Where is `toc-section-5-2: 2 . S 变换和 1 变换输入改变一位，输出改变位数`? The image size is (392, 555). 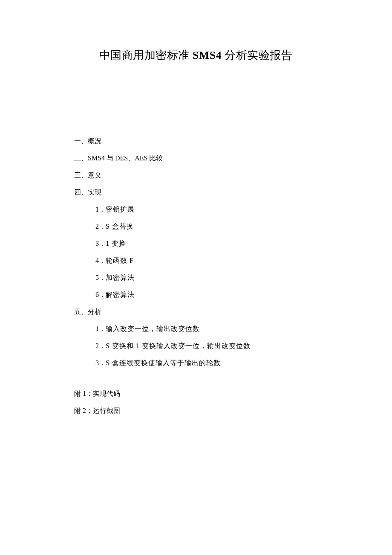 toc-section-5-2: 2 . S 变换和 1 变换输入改变一位，输出改变位数 is located at coordinates (196, 346).